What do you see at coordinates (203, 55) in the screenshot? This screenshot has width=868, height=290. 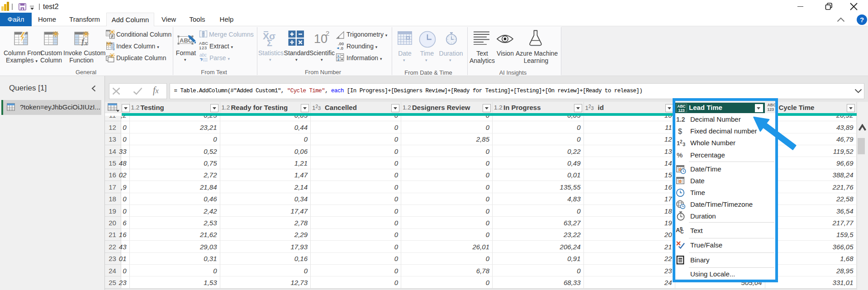 I see `svg-text: abc` at bounding box center [203, 55].